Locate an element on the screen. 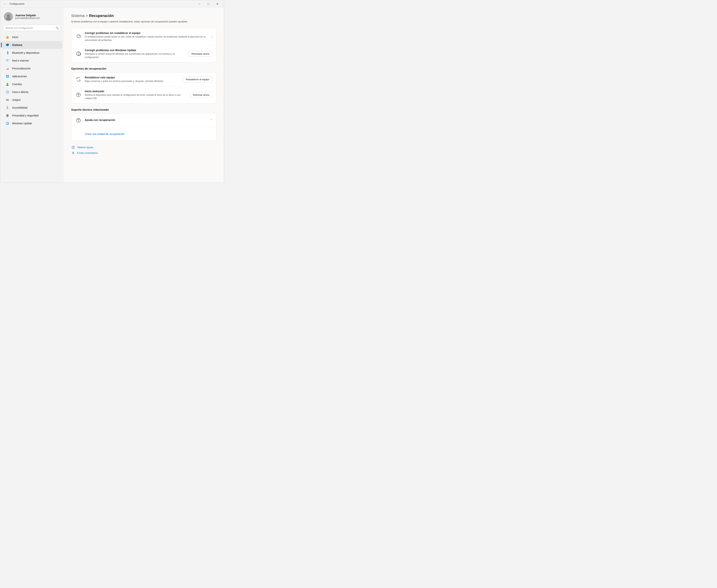 Image resolution: width=717 pixels, height=588 pixels. restart-now-button: Reiniciar ahora is located at coordinates (201, 95).